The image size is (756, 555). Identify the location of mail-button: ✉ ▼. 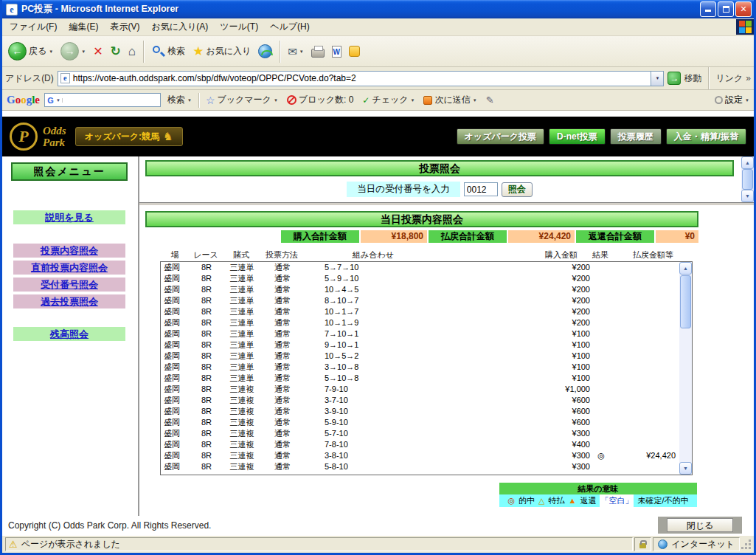
(296, 52).